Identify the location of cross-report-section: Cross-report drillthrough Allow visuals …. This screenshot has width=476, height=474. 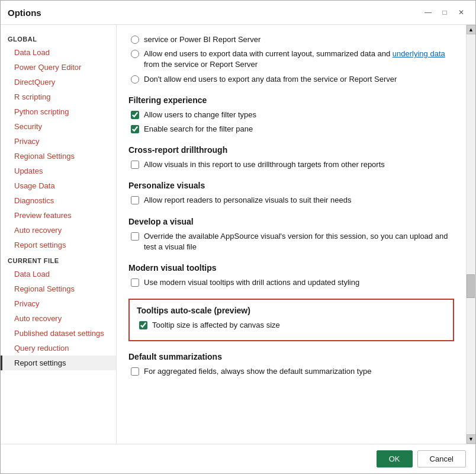
(291, 158).